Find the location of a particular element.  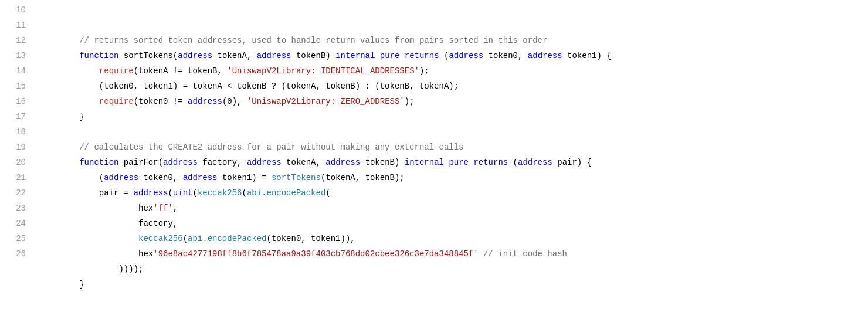

line-number: 21 is located at coordinates (18, 178).